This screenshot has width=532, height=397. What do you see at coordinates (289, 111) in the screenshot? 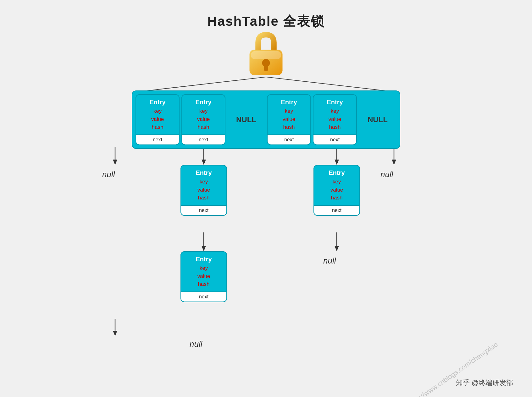
I see `entry-field-key-4: key` at bounding box center [289, 111].